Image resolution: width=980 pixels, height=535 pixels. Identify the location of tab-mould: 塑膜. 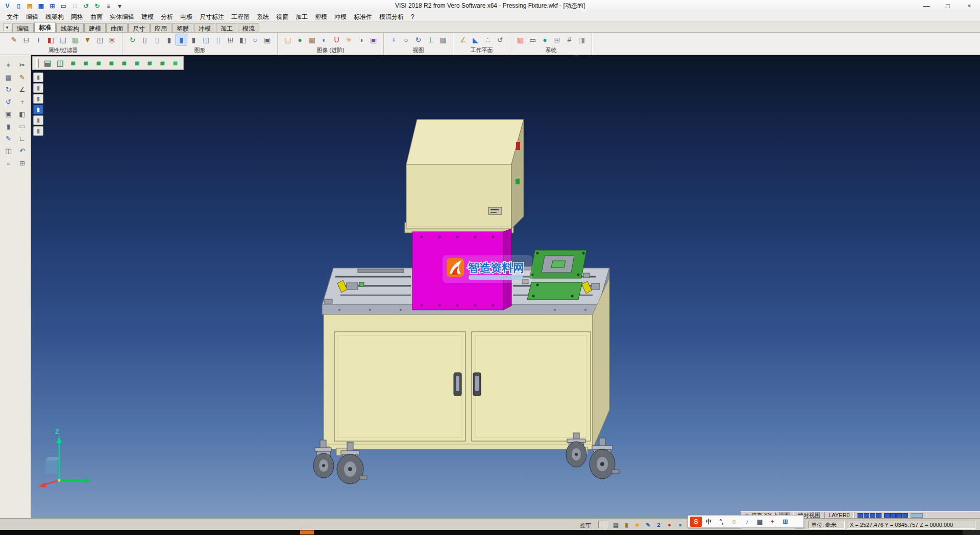
(183, 28).